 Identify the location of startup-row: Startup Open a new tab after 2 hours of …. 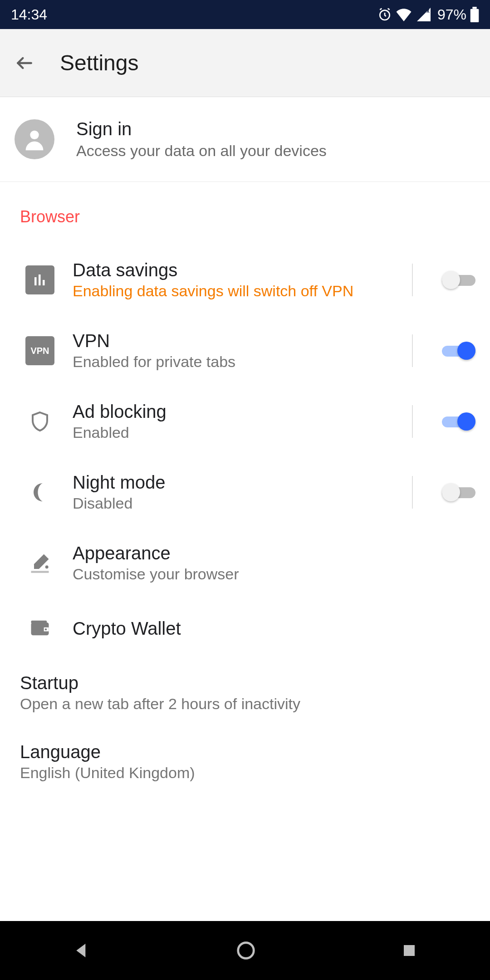
(245, 693).